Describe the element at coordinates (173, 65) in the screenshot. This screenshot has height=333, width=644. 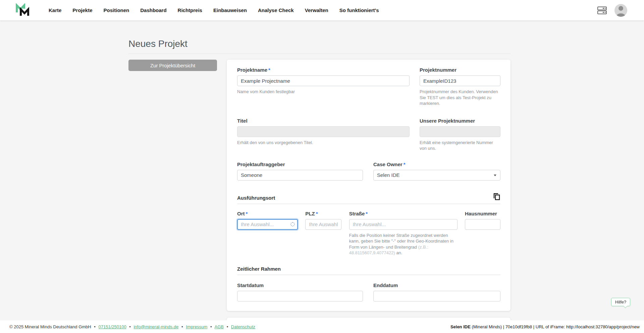
I see `action-column: Zur Projektübersicht` at that location.